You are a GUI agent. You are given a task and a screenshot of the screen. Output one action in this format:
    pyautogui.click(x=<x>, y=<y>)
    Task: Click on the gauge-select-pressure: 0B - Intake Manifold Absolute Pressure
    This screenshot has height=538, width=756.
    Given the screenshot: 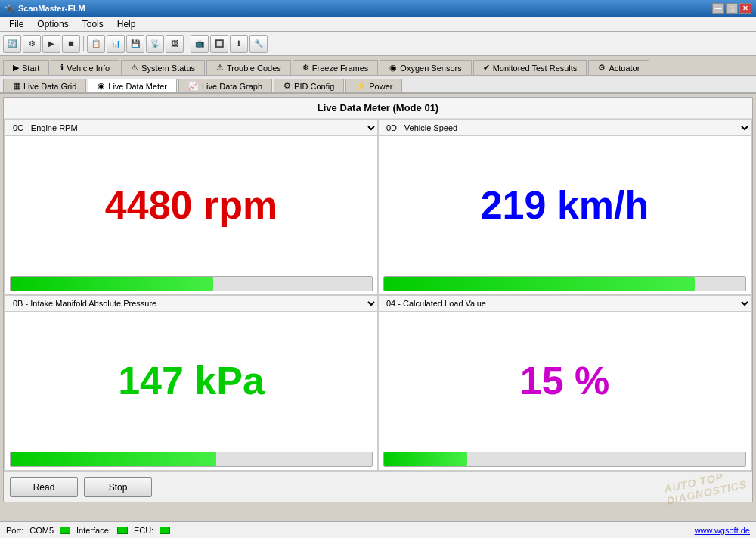 What is the action you would take?
    pyautogui.click(x=191, y=303)
    